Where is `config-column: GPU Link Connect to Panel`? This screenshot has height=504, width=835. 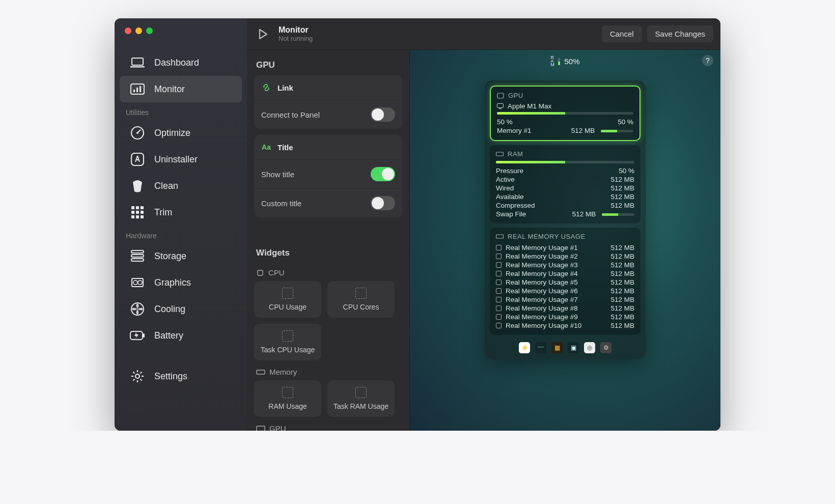 config-column: GPU Link Connect to Panel is located at coordinates (328, 240).